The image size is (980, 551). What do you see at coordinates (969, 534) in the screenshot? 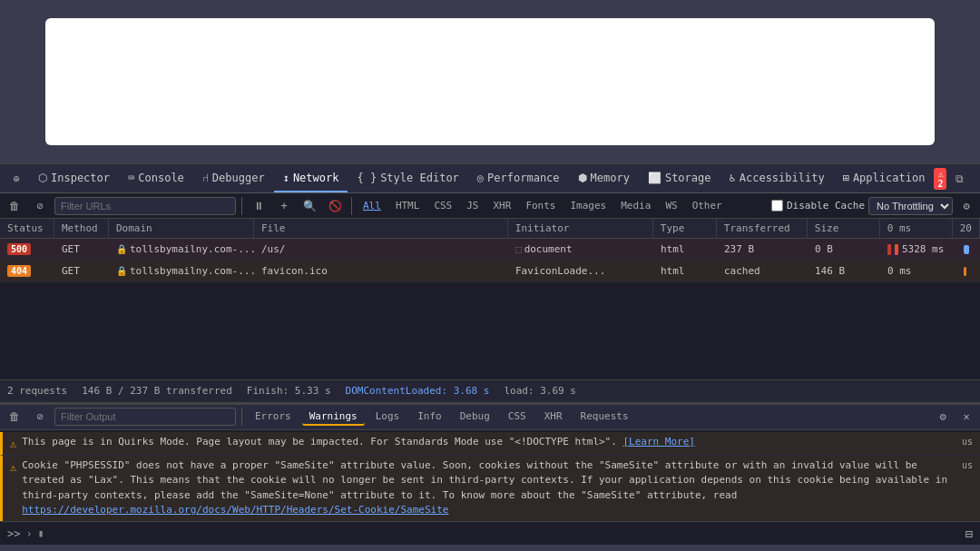
I see `console-split-button: ⊟` at bounding box center [969, 534].